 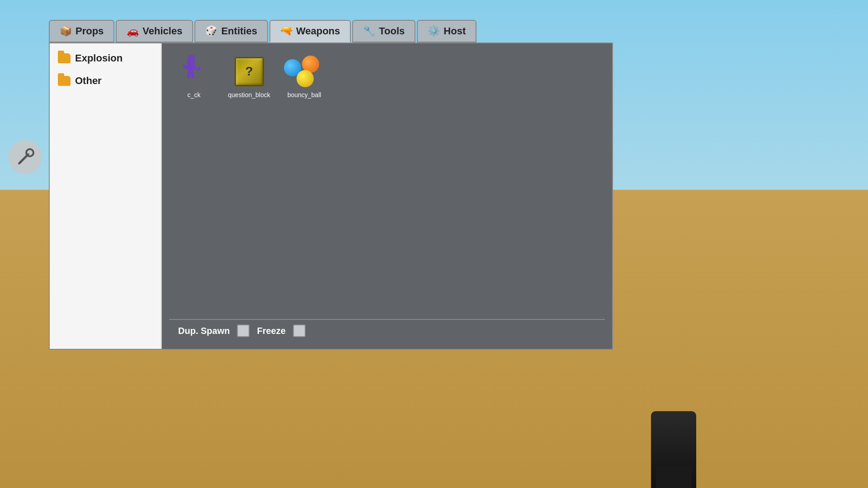 What do you see at coordinates (25, 157) in the screenshot?
I see `tools-circle-icon` at bounding box center [25, 157].